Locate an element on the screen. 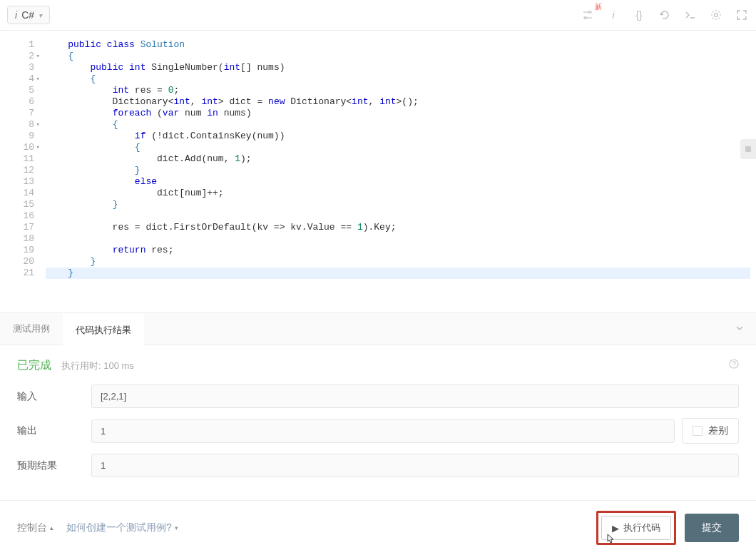 The width and height of the screenshot is (756, 550). tab-testcase: 测试用例 is located at coordinates (31, 329).